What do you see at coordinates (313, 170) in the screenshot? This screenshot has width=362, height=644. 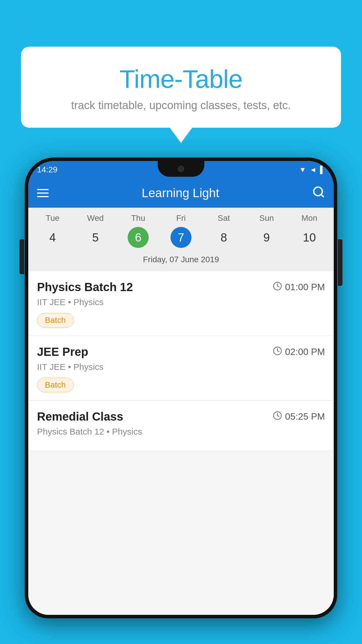 I see `signal-icon: ◄` at bounding box center [313, 170].